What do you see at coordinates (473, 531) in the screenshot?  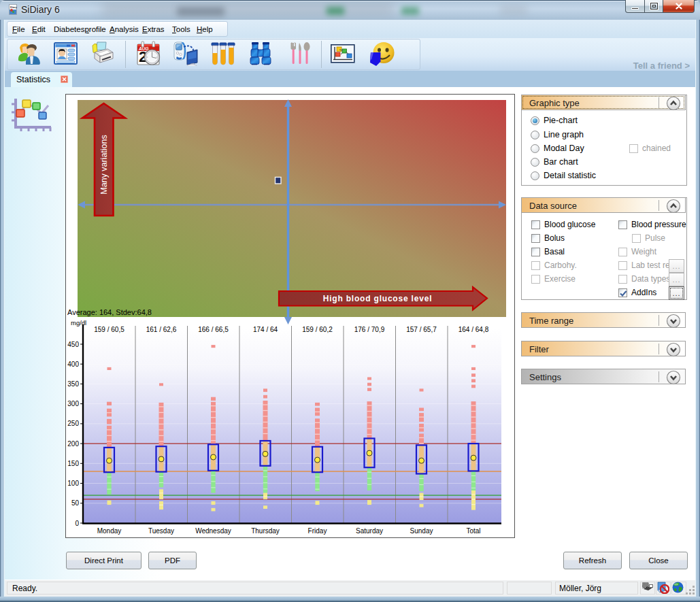 I see `svg-text: Total` at bounding box center [473, 531].